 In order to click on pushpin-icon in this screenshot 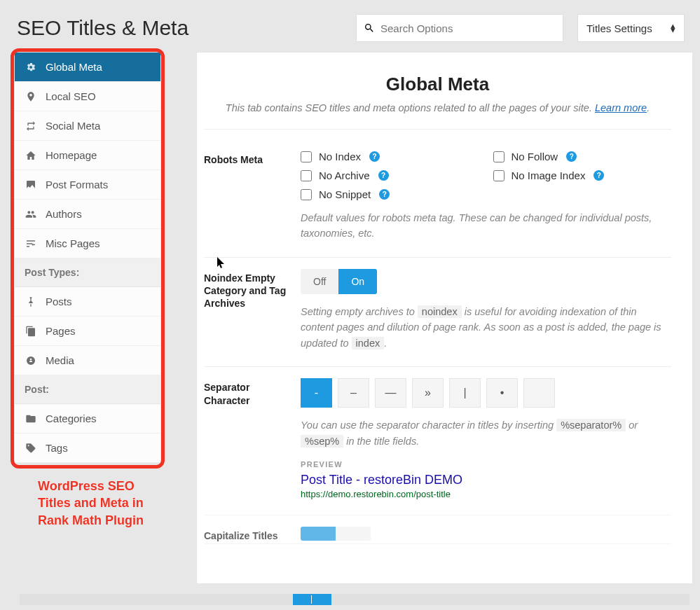, I will do `click(31, 302)`.